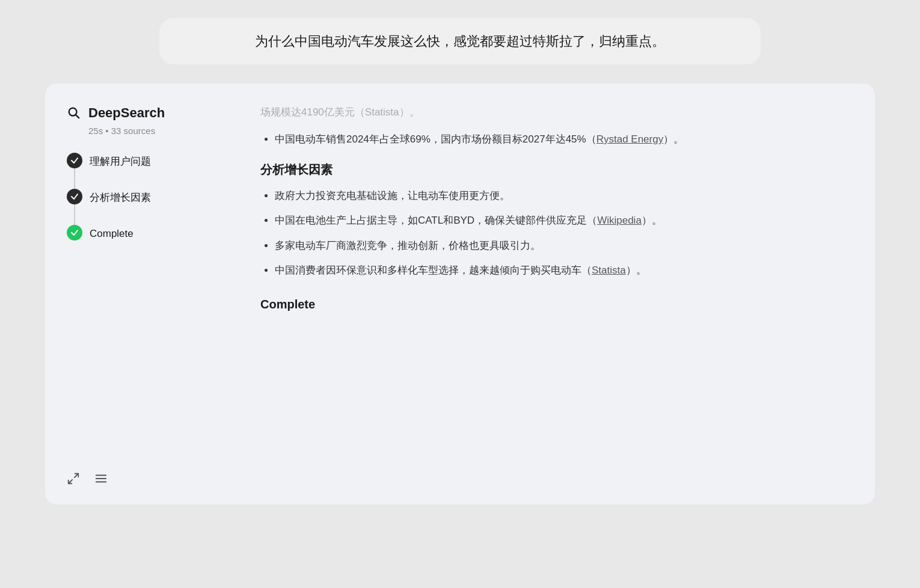 This screenshot has width=920, height=588. I want to click on rystad-link: Rystad Energy, so click(630, 139).